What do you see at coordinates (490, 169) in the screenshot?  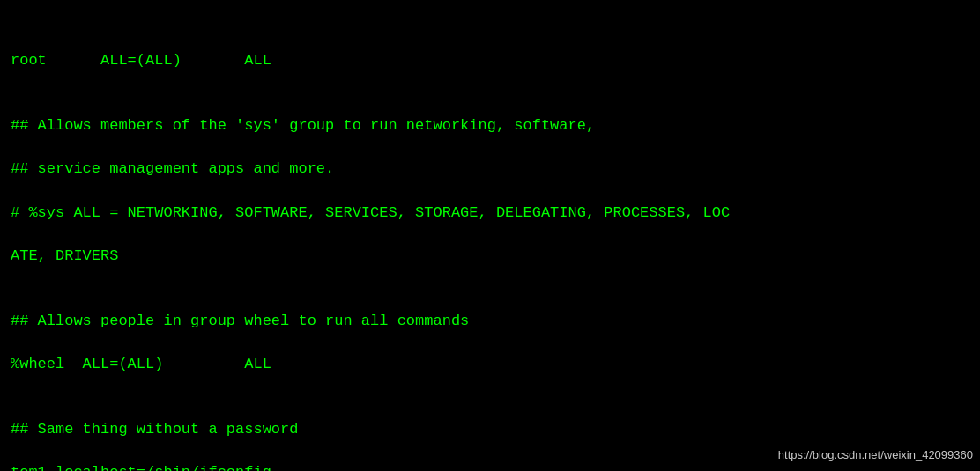 I see `terminal-line: ## service management apps and more.` at bounding box center [490, 169].